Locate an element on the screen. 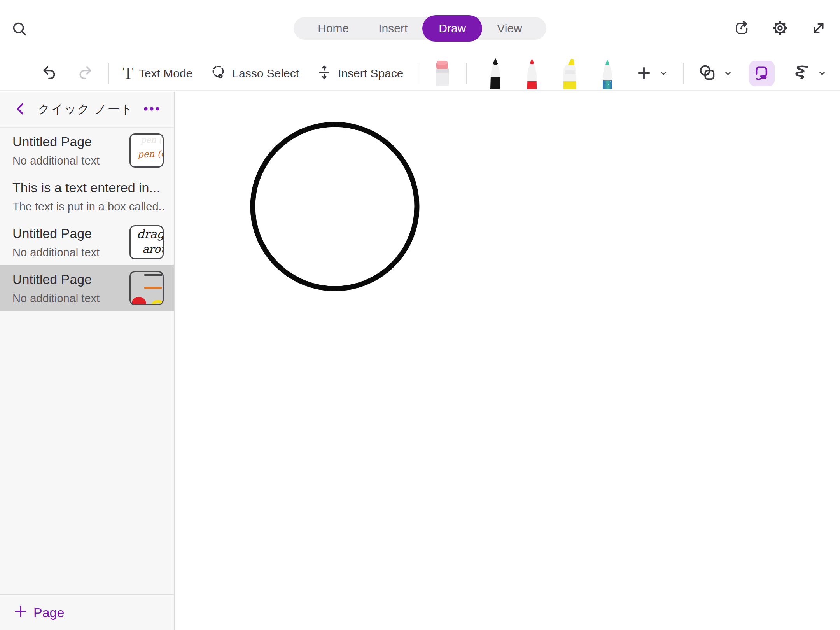 This screenshot has height=630, width=840. page-title: This is a text entered in... is located at coordinates (88, 187).